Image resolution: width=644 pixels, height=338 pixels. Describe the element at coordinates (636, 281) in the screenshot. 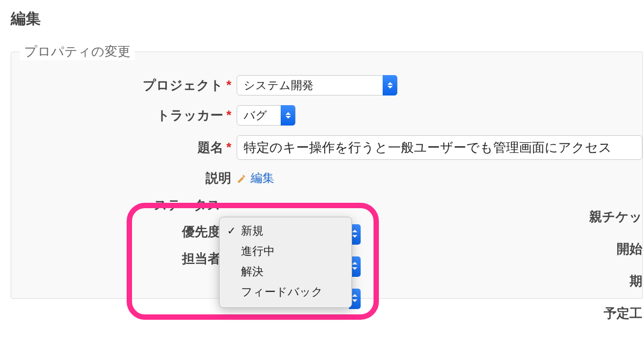

I see `label-due-date: 期` at that location.